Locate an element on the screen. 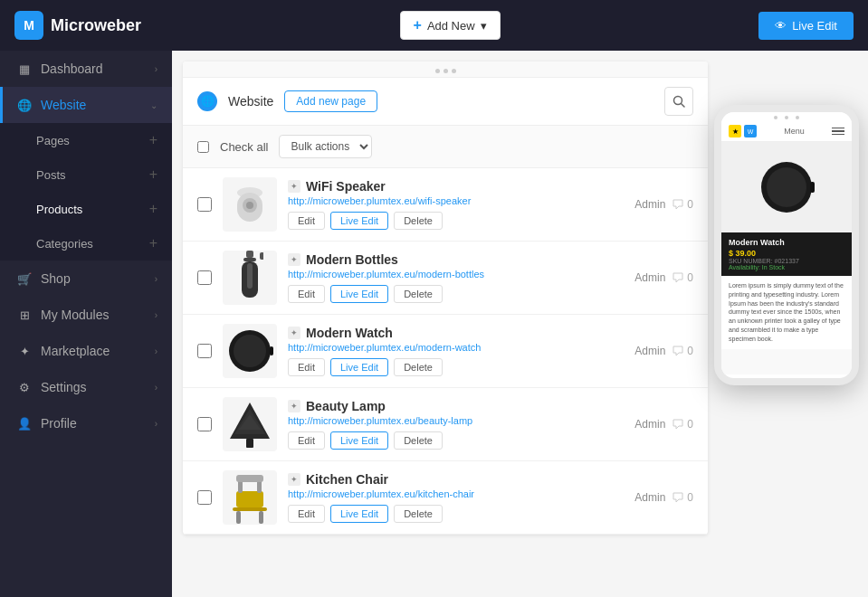  phone-product-name: Modern Watch is located at coordinates (787, 242).